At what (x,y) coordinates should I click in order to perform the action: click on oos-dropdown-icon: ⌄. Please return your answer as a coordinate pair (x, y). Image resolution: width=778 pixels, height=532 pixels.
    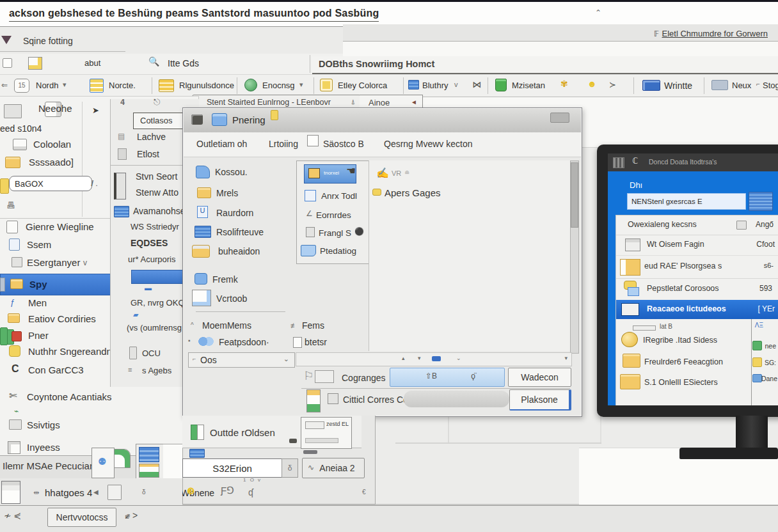
    Looking at the image, I should click on (287, 359).